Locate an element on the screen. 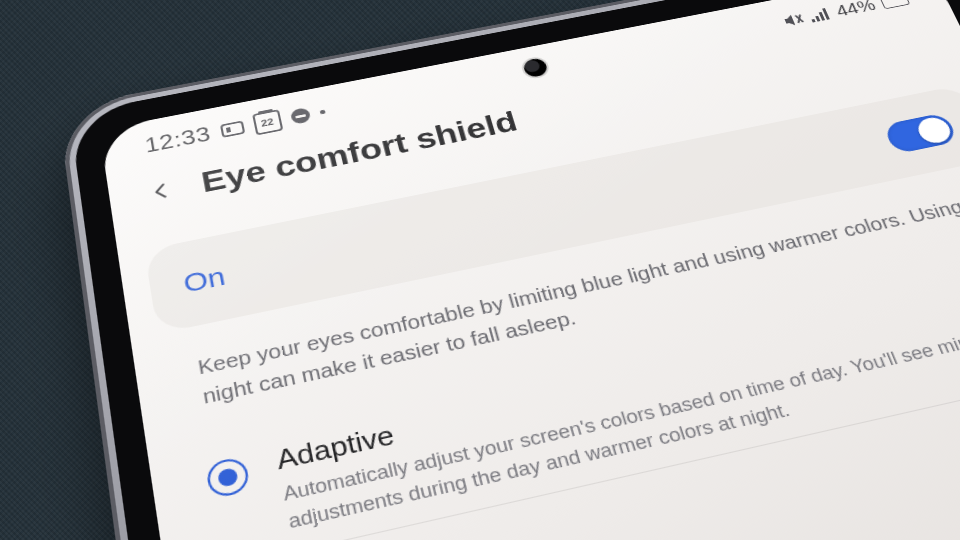 The width and height of the screenshot is (960, 540). master-toggle-label: On is located at coordinates (204, 280).